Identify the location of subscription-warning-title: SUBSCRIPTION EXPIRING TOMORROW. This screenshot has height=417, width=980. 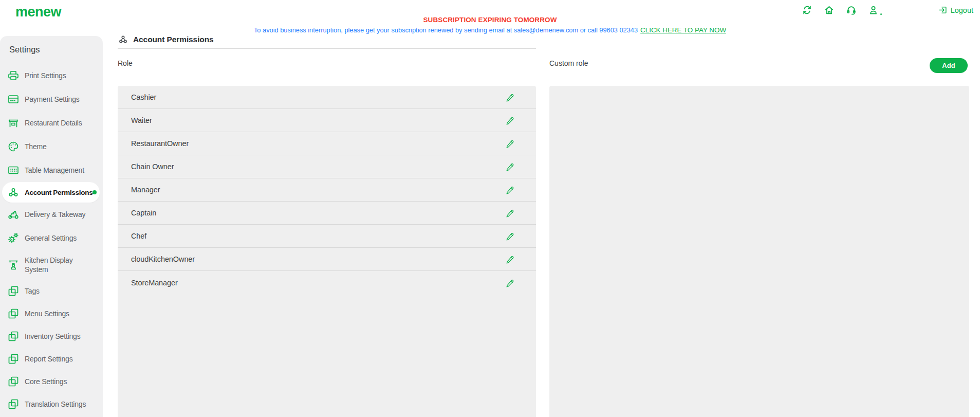
(490, 21).